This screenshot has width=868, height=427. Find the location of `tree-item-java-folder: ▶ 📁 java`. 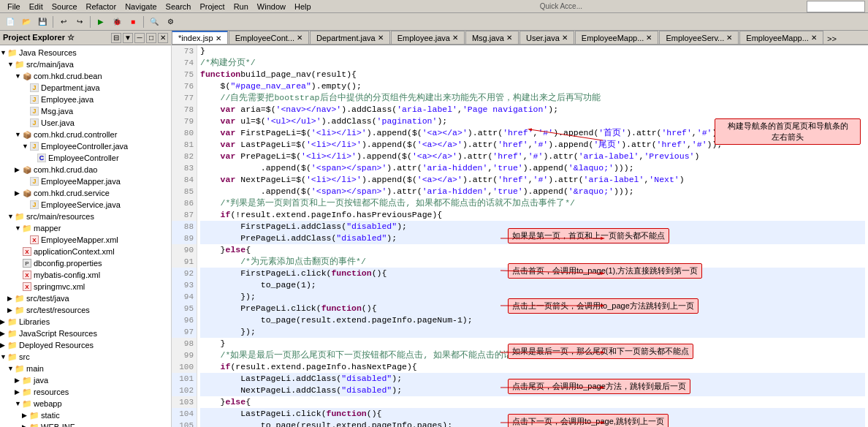

tree-item-java-folder: ▶ 📁 java is located at coordinates (85, 380).